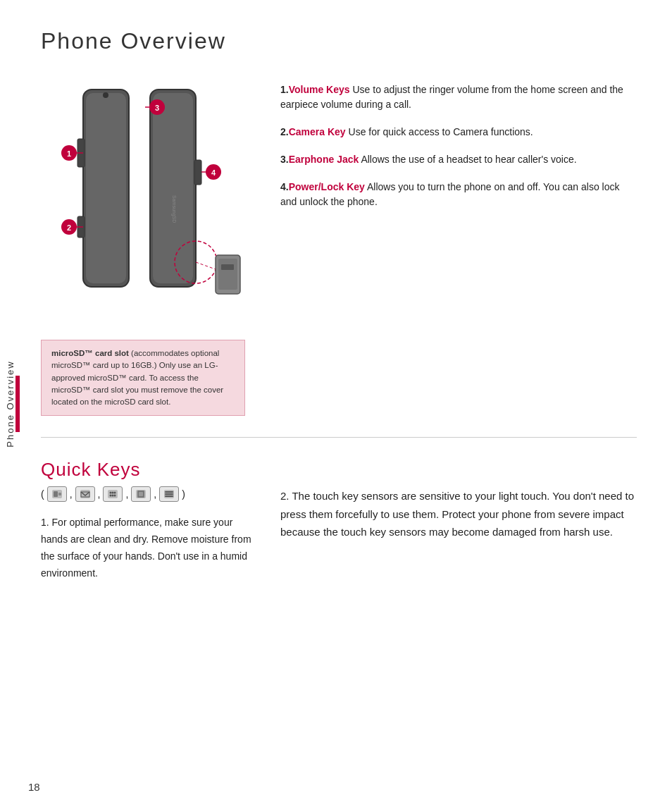  What do you see at coordinates (137, 378) in the screenshot?
I see `microsd-text: (accommodates optional microSD™ card up …` at bounding box center [137, 378].